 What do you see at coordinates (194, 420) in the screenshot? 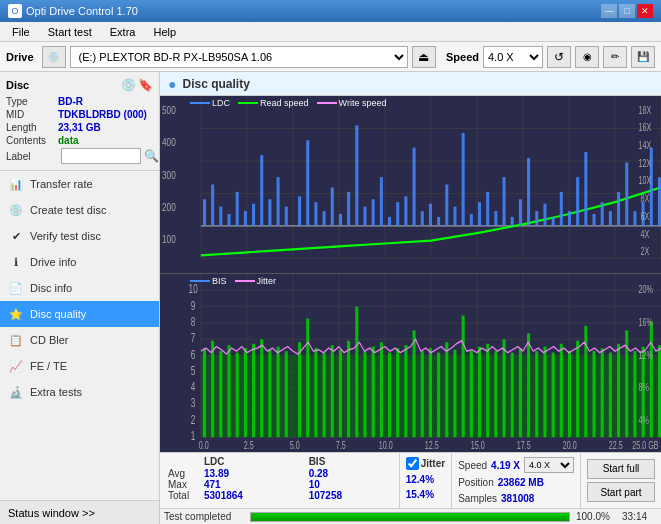
I see `svg-text: 2` at bounding box center [194, 420].